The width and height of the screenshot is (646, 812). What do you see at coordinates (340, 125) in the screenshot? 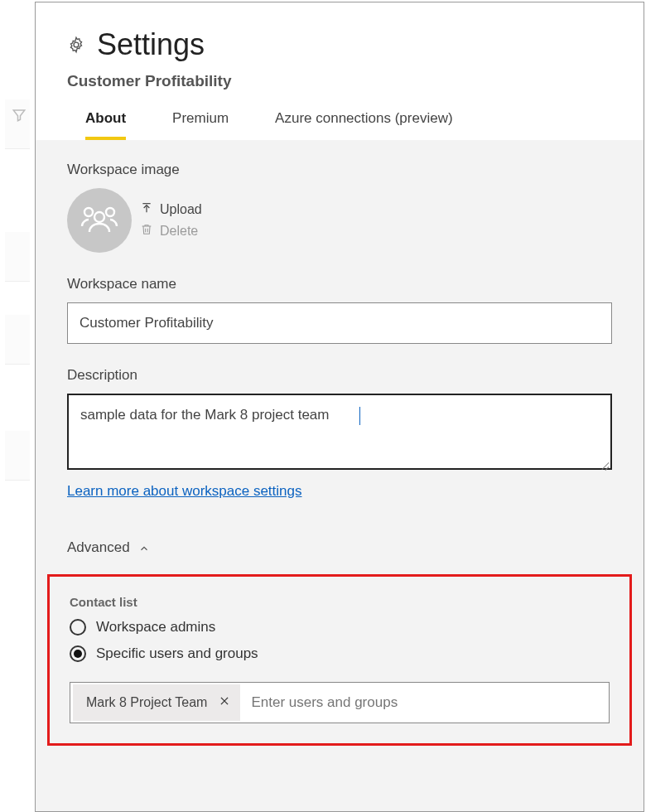
I see `tab-bar: About Premium Azure connections (preview…` at bounding box center [340, 125].